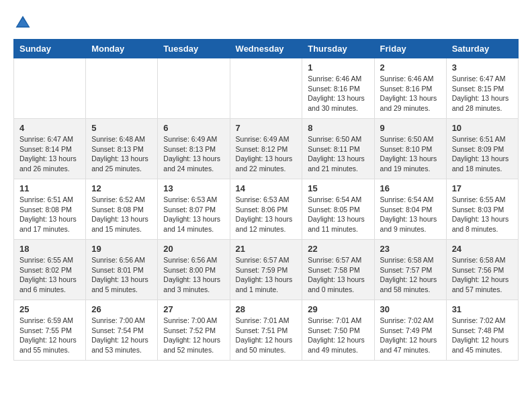  I want to click on day-number: 28, so click(266, 309).